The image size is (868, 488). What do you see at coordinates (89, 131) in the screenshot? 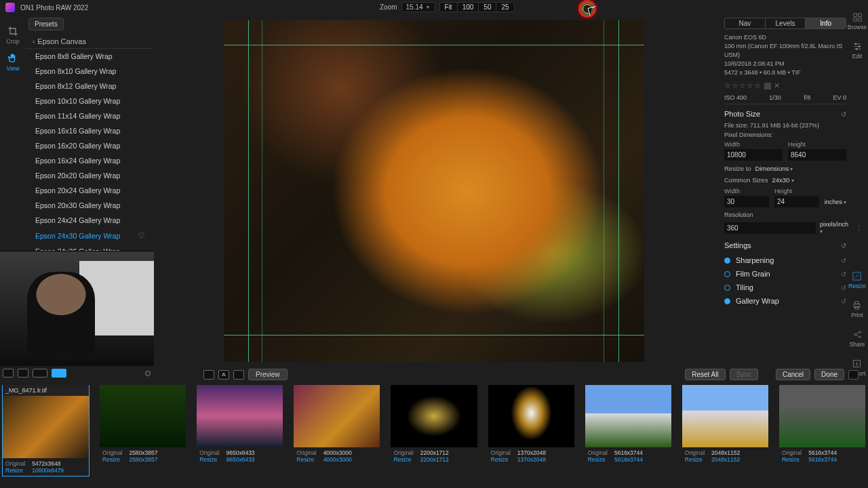
I see `preset-item: Epson 16x16 Gallery Wrap` at bounding box center [89, 131].